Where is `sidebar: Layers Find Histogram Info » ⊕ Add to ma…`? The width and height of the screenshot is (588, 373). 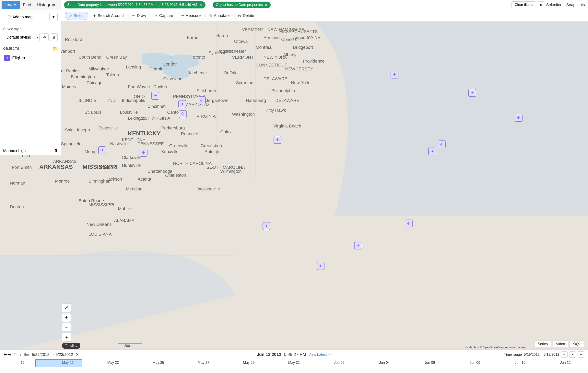 sidebar: Layers Find Histogram Info » ⊕ Add to ma… is located at coordinates (31, 78).